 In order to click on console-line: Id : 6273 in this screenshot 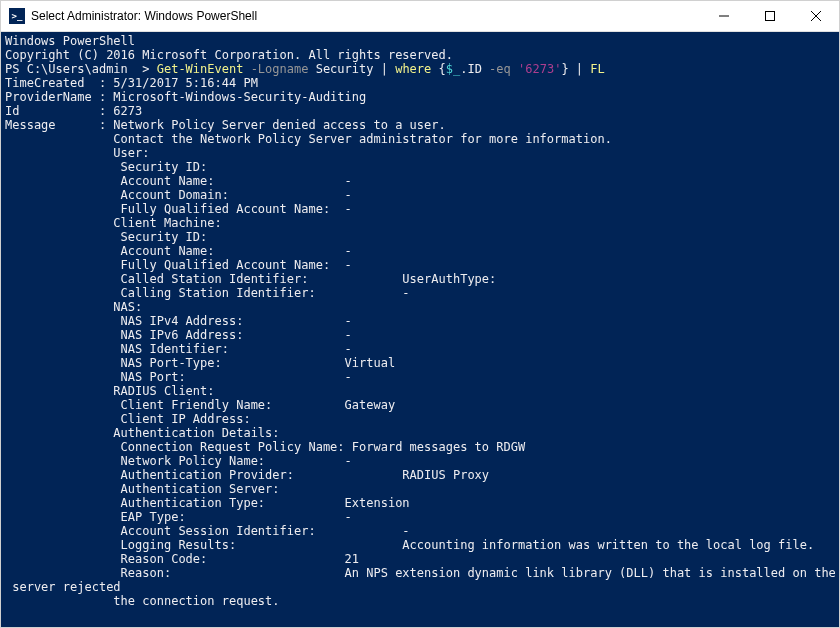, I will do `click(422, 111)`.